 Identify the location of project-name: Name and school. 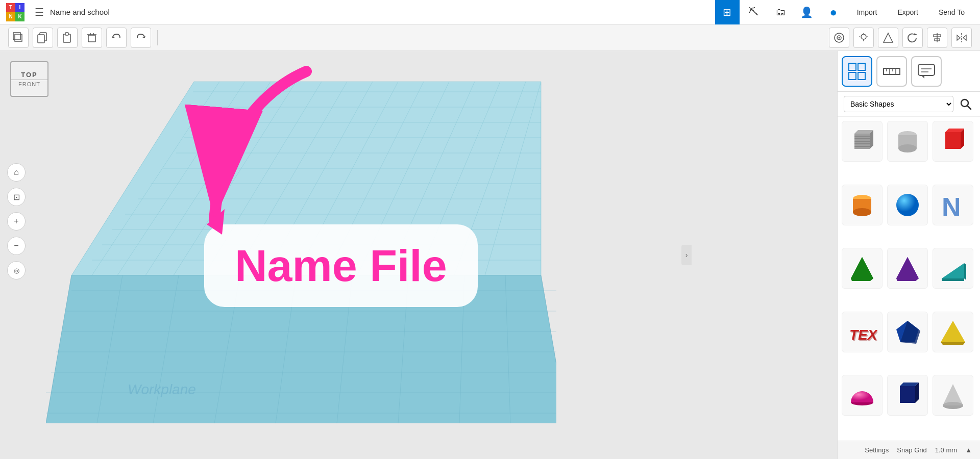
(80, 12).